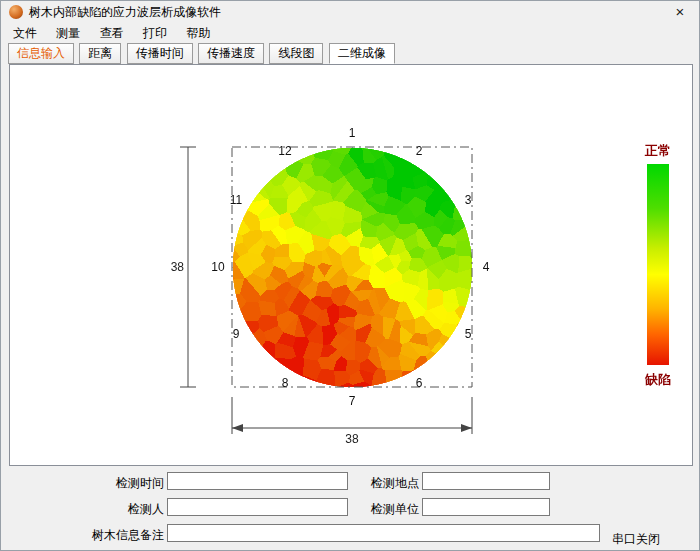 The image size is (700, 551). What do you see at coordinates (238, 428) in the screenshot?
I see `arrow-left` at bounding box center [238, 428].